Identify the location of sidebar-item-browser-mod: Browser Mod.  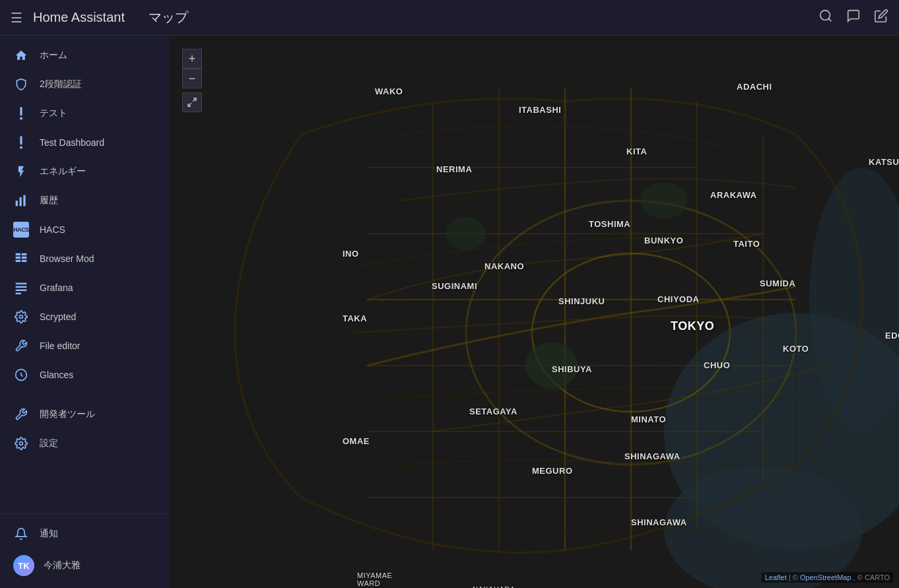
(84, 259).